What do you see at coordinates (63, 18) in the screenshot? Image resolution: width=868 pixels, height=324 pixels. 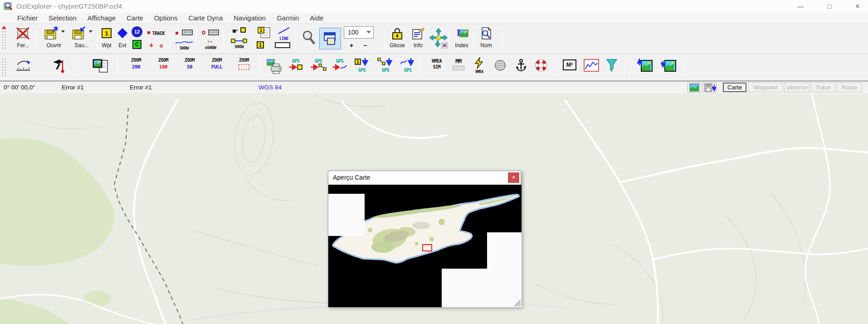 I see `menu-selection: Selection` at bounding box center [63, 18].